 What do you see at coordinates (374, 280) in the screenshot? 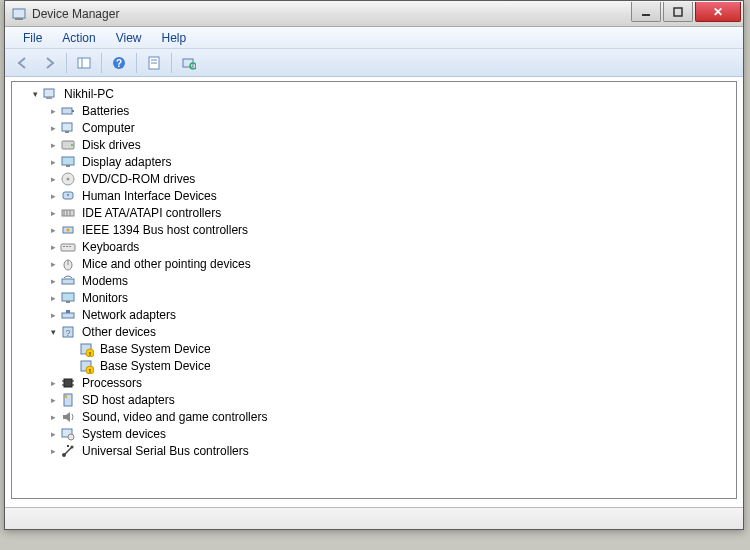
I see `tree-category: Modems` at bounding box center [374, 280].